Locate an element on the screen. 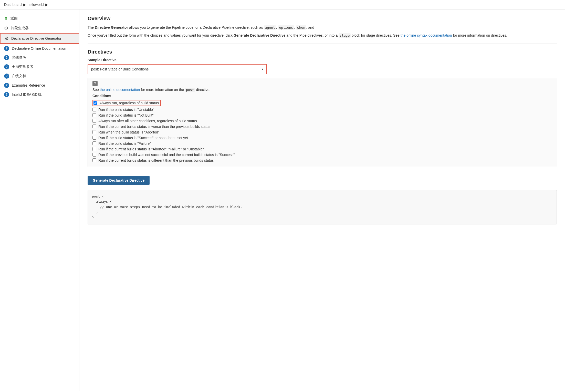 This screenshot has width=565, height=392. arrow-up-icon: ⬆ is located at coordinates (6, 18).